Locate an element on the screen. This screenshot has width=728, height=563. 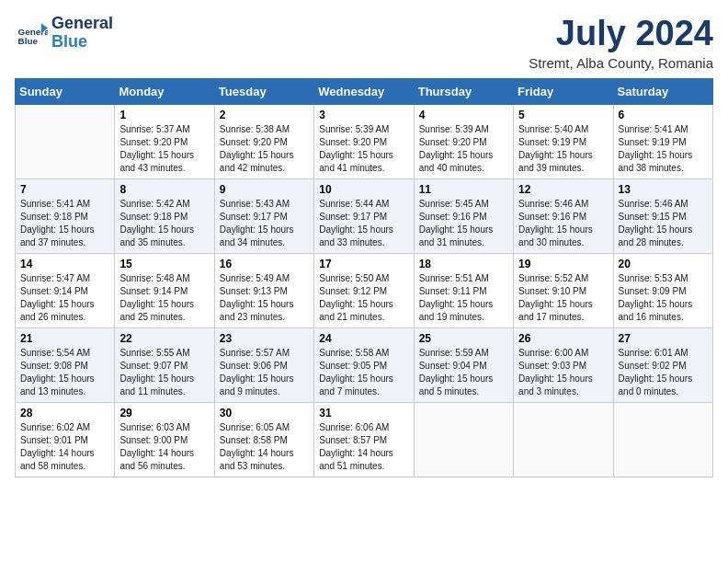
day-number: 4 is located at coordinates (463, 115).